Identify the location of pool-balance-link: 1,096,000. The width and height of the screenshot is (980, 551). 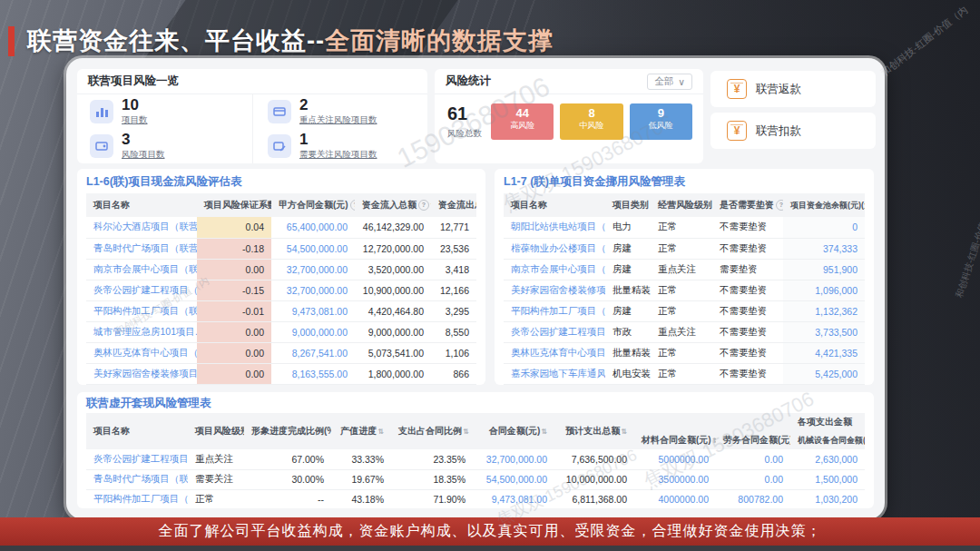
(824, 290).